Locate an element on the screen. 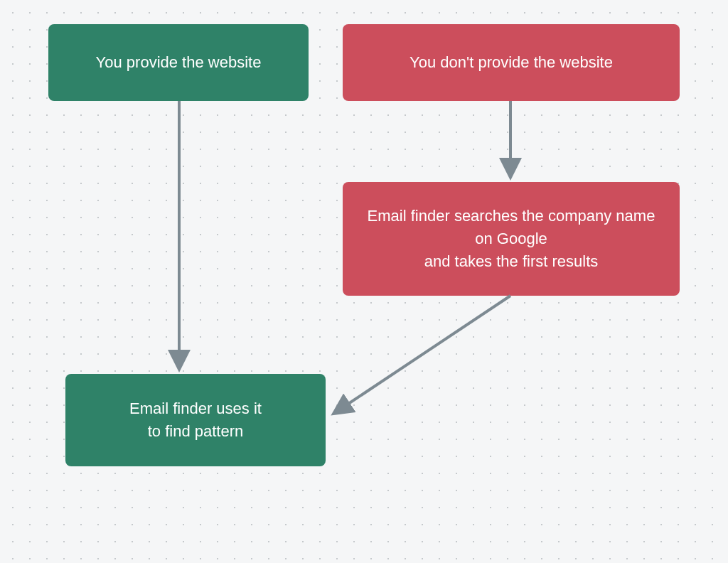 Image resolution: width=728 pixels, height=563 pixels. node-find-pattern: Email finder uses itto find pattern is located at coordinates (196, 420).